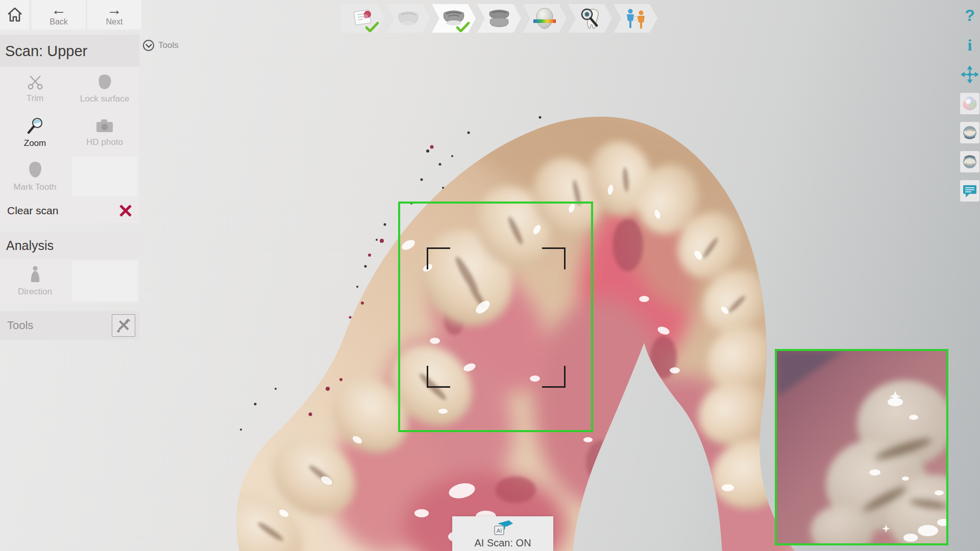  What do you see at coordinates (502, 543) in the screenshot?
I see `ai-scan-label: AI Scan: ON` at bounding box center [502, 543].